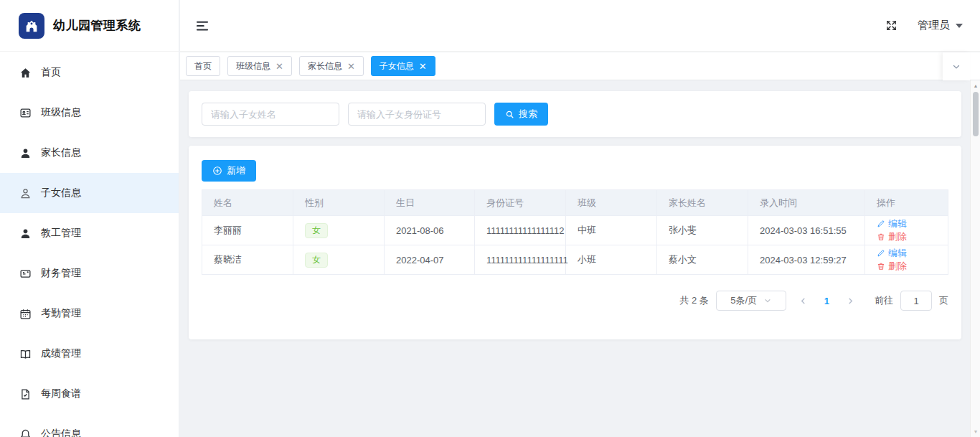 This screenshot has height=437, width=980. Describe the element at coordinates (826, 301) in the screenshot. I see `current-page: 1` at that location.